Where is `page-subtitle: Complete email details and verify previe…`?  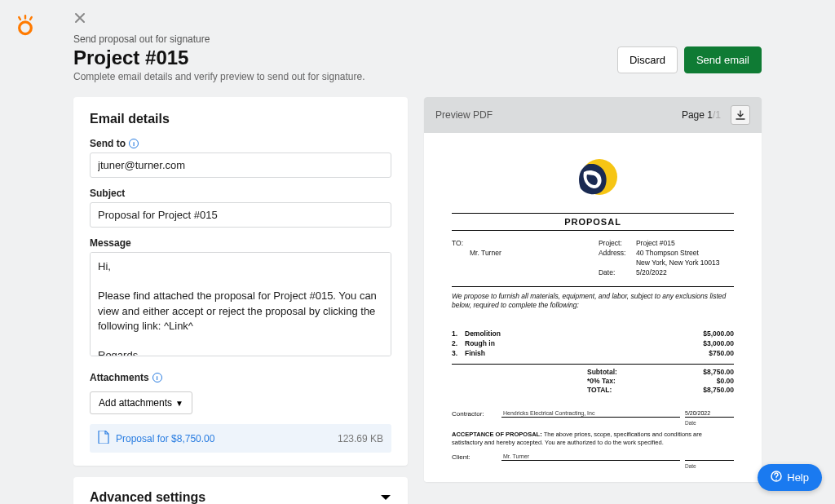
page-subtitle: Complete email details and verify previe… is located at coordinates (219, 77).